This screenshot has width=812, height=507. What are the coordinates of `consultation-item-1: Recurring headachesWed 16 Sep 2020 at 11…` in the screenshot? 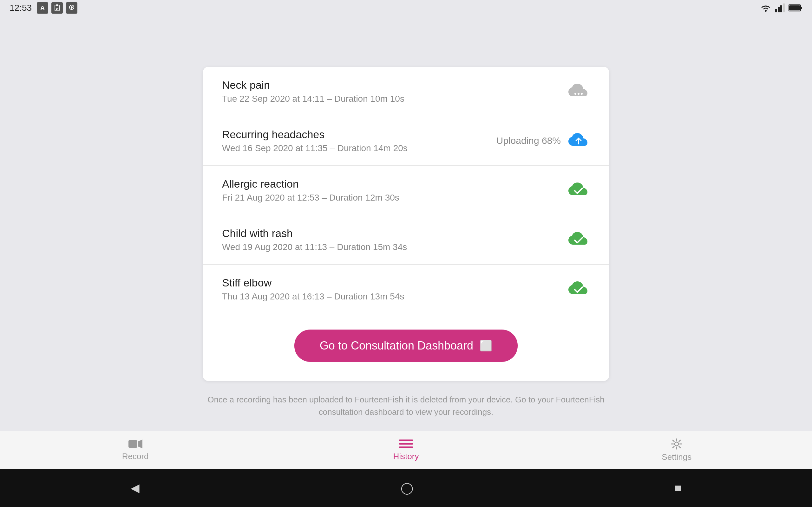 It's located at (406, 141).